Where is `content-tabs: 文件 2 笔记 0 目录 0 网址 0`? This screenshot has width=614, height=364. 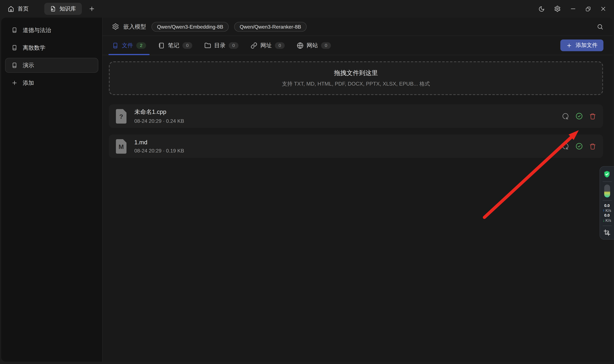 content-tabs: 文件 2 笔记 0 目录 0 网址 0 is located at coordinates (358, 46).